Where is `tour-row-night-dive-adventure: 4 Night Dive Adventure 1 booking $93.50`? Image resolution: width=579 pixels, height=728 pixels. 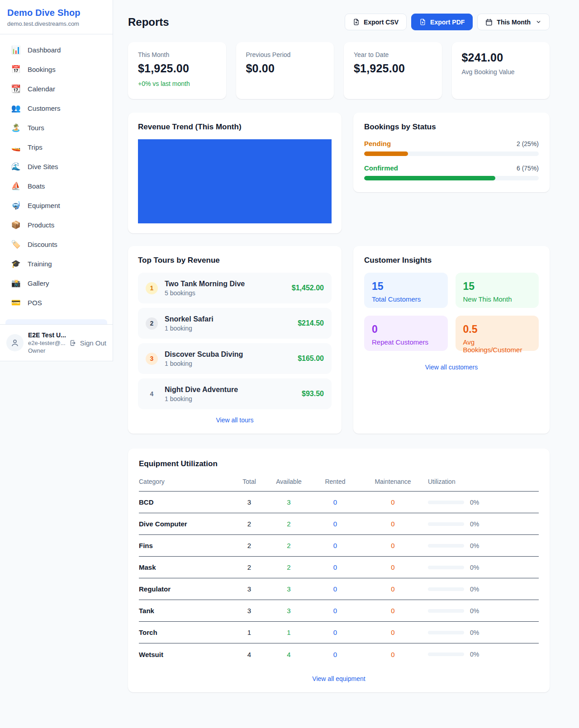
tour-row-night-dive-adventure: 4 Night Dive Adventure 1 booking $93.50 is located at coordinates (235, 394).